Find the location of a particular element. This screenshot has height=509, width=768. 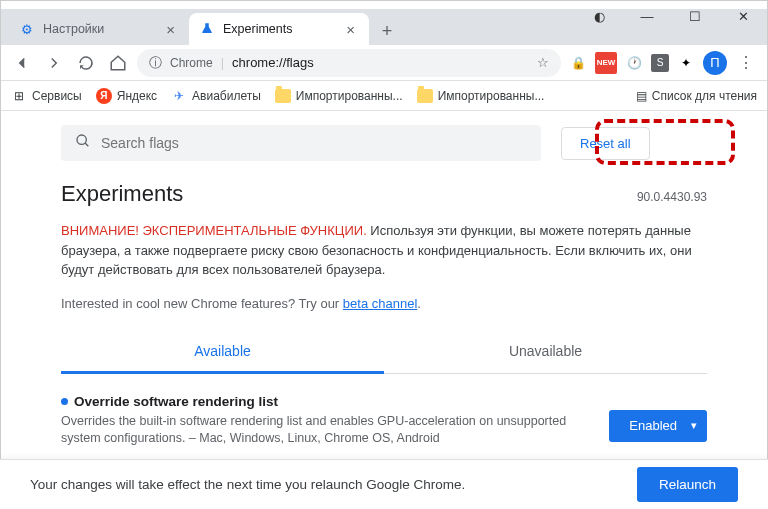

back-button is located at coordinates (22, 63).